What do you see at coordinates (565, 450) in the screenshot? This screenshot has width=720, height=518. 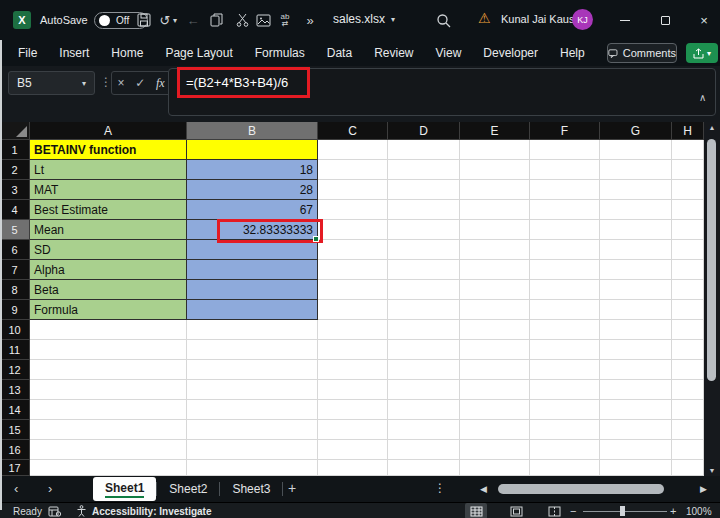 I see `cell-F16` at bounding box center [565, 450].